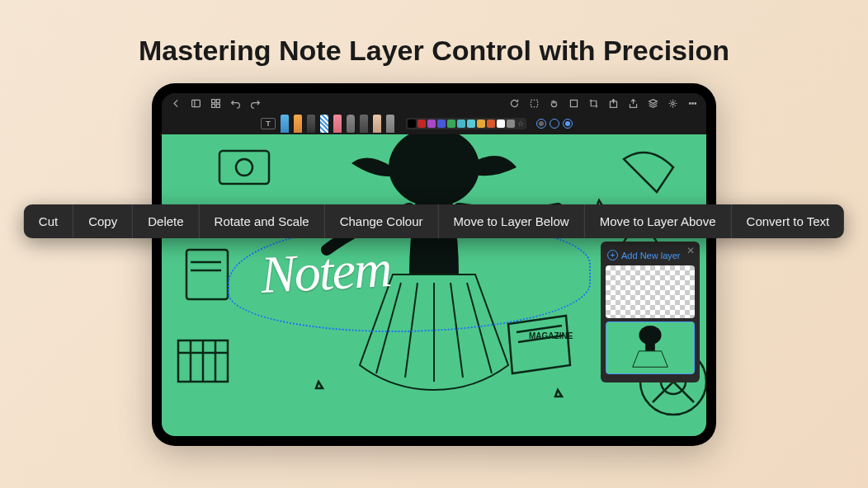 The height and width of the screenshot is (488, 868). I want to click on select-icon, so click(534, 103).